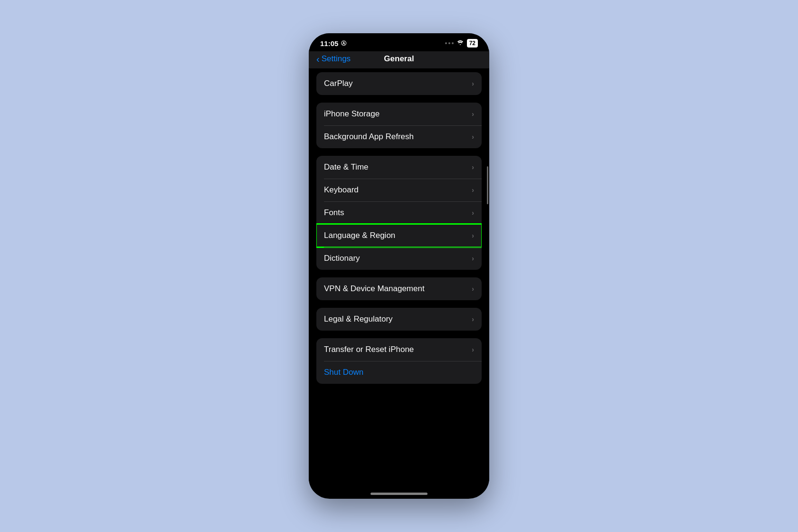 Image resolution: width=798 pixels, height=532 pixels. Describe the element at coordinates (399, 319) in the screenshot. I see `group-legal: Legal & Regulatory ›` at that location.